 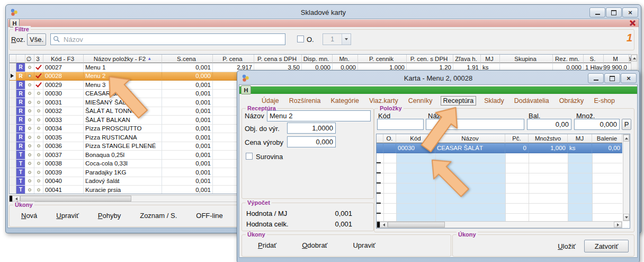 What do you see at coordinates (310, 39) in the screenshot?
I see `o-checkbox-label: O.` at bounding box center [310, 39].